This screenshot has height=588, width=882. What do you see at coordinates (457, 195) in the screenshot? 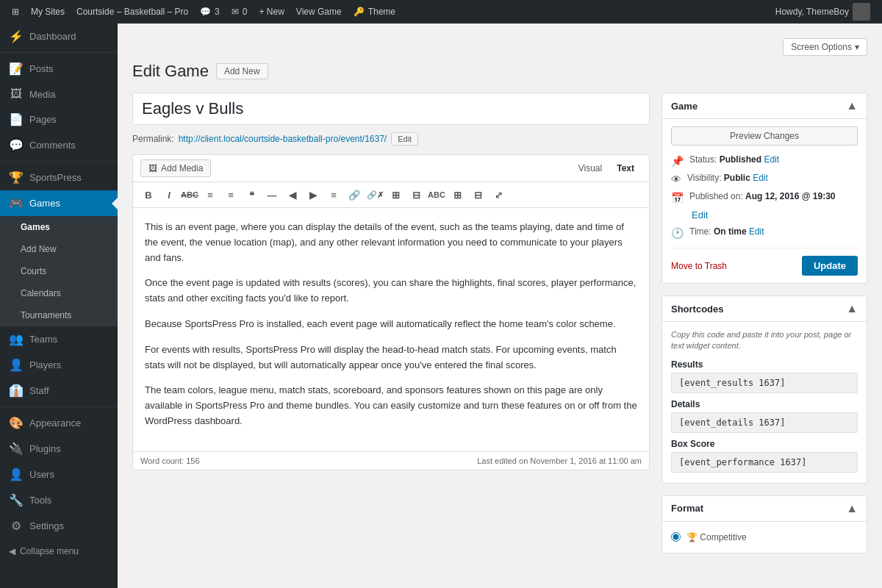
I see `table-button: ⊞` at bounding box center [457, 195].